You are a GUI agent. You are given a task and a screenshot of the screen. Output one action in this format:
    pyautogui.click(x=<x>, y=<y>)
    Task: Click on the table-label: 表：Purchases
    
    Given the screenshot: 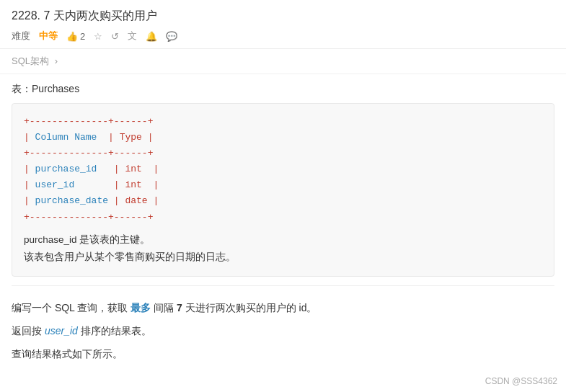 What is the action you would take?
    pyautogui.click(x=283, y=89)
    